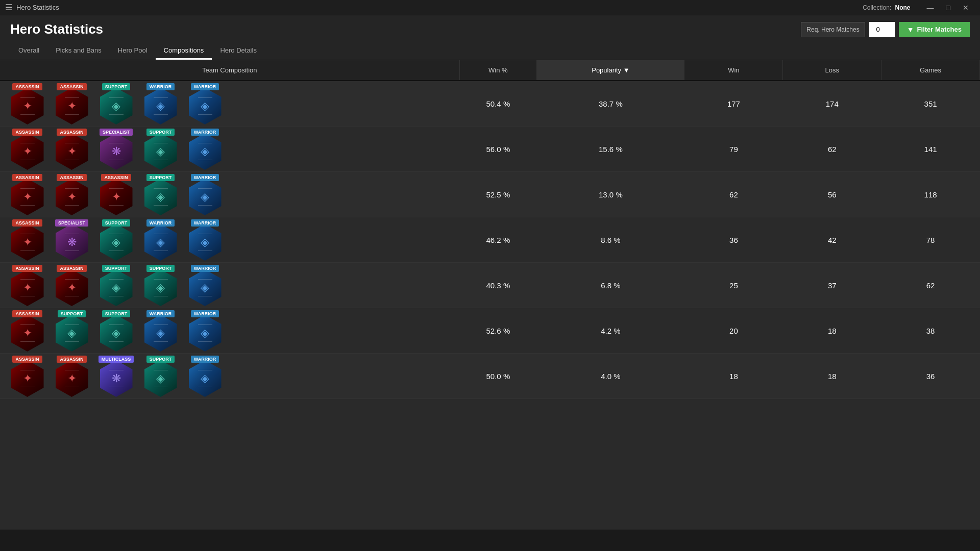  Describe the element at coordinates (490, 32) in the screenshot. I see `header-top: Hero Statistics Req. Hero Matches ▼ Filt…` at that location.